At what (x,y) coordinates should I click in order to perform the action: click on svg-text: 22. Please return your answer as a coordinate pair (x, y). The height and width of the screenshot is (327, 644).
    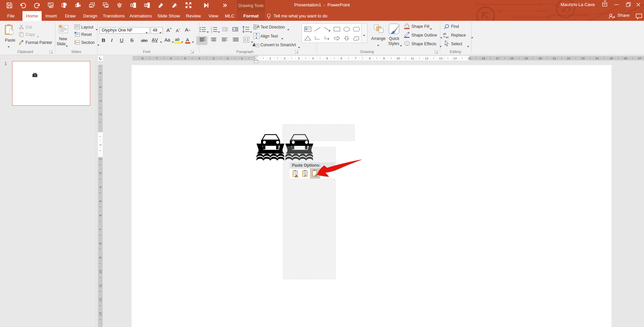
    Looking at the image, I should click on (568, 58).